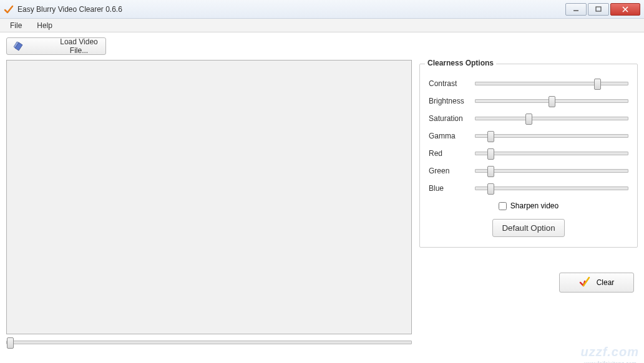  Describe the element at coordinates (490, 189) in the screenshot. I see `slider-thumb-blue` at that location.